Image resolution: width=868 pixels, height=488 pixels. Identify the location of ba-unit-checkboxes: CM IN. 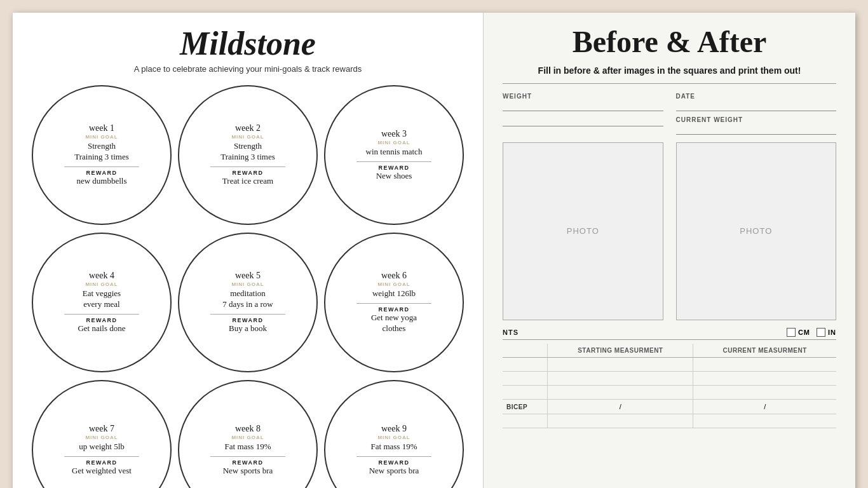
(811, 332).